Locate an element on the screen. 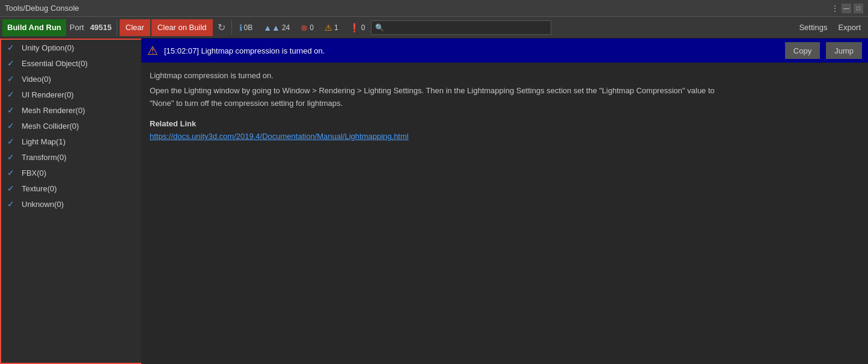  related-link-label: Related Link is located at coordinates (505, 124).